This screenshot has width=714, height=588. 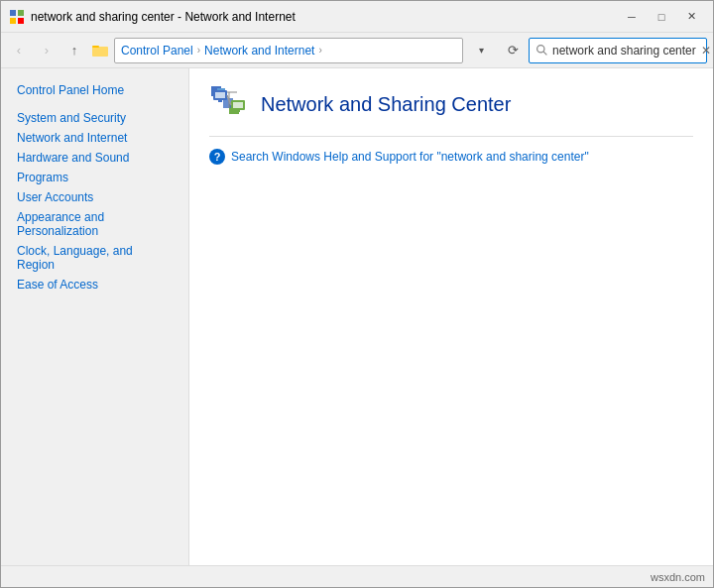 I want to click on sidebar-item-appearance: Appearance and Personalization, so click(x=95, y=224).